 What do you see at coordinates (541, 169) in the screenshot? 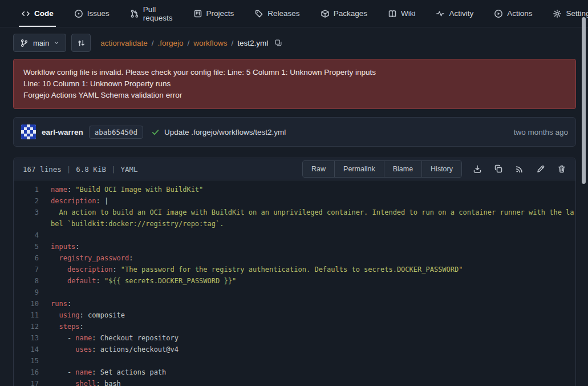
I see `edit-file-button` at bounding box center [541, 169].